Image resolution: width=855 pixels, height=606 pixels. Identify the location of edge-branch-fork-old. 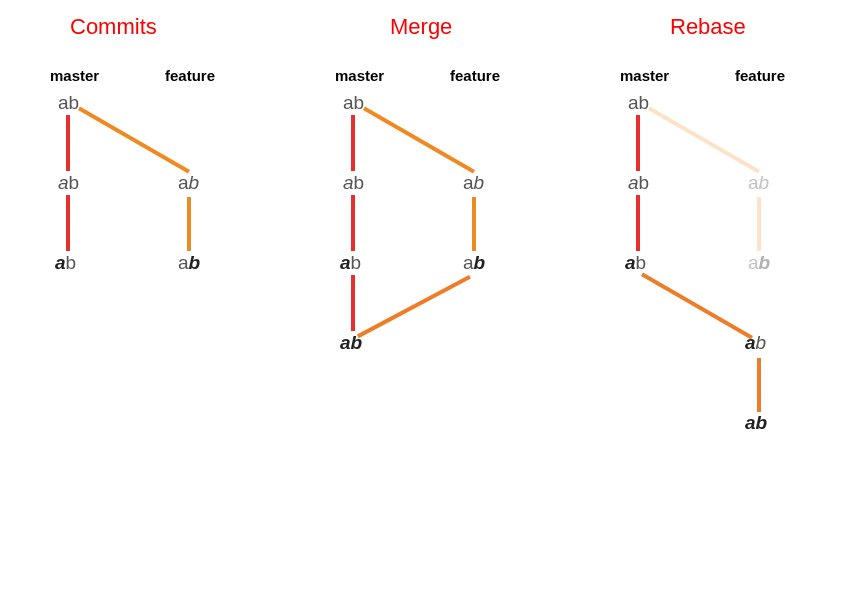
(704, 140).